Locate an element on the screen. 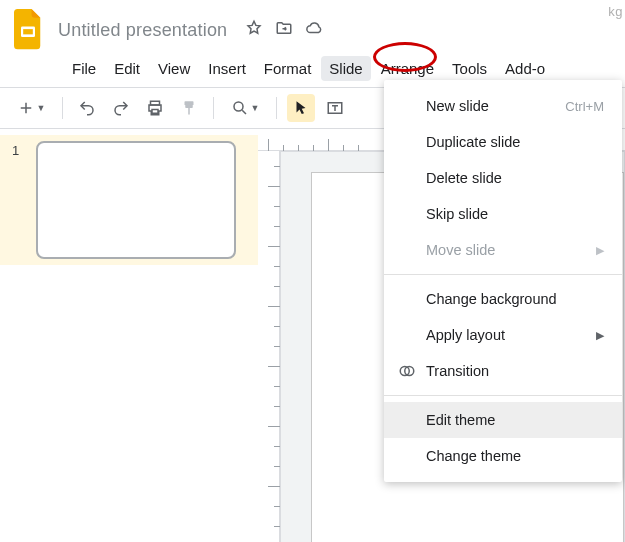 The width and height of the screenshot is (625, 542). menu-arrange: Arrange is located at coordinates (408, 68).